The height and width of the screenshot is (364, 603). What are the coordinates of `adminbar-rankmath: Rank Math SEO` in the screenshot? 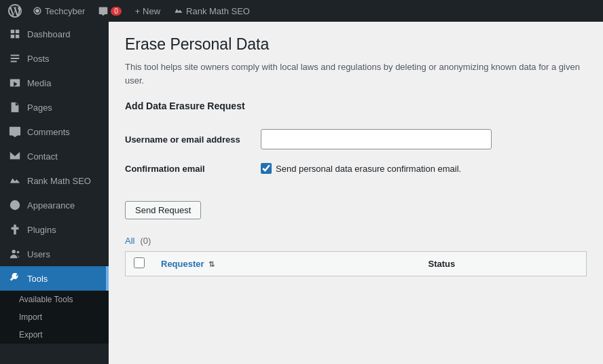 It's located at (212, 11).